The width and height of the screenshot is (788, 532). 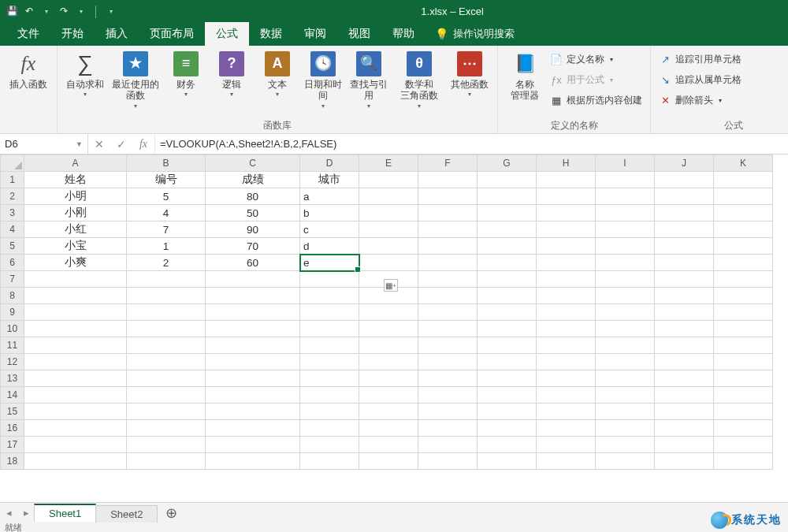 What do you see at coordinates (744, 213) in the screenshot?
I see `cell-K3` at bounding box center [744, 213].